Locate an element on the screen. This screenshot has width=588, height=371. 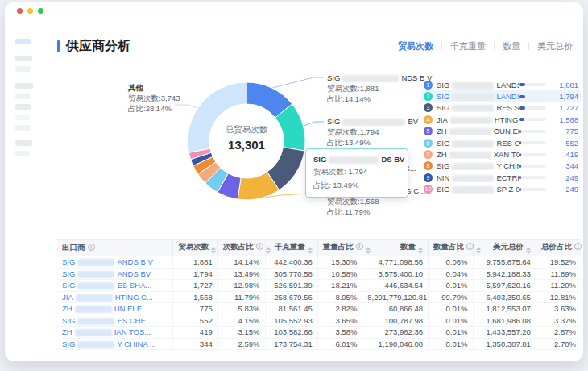
ranking-row: 10SIGSP Z O O249 is located at coordinates (501, 190).